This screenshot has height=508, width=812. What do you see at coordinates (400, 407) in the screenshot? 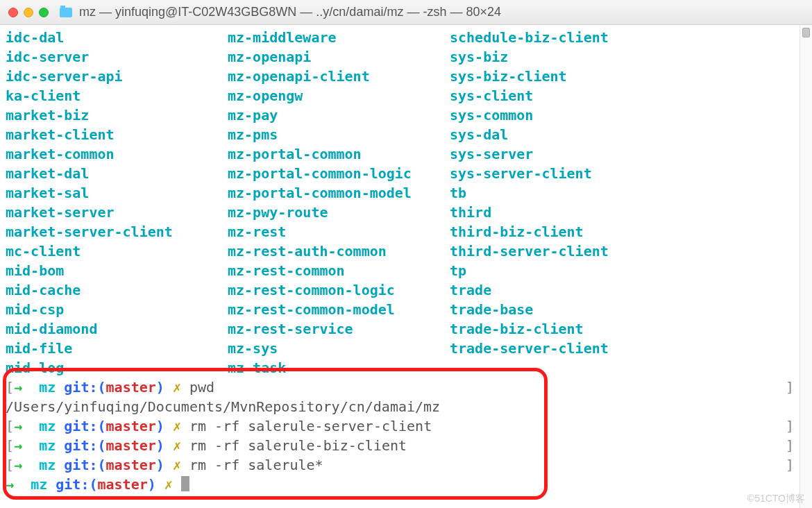
I see `pwd-output: /Users/yinfuqing/Documents/MvnRepository…` at bounding box center [400, 407].